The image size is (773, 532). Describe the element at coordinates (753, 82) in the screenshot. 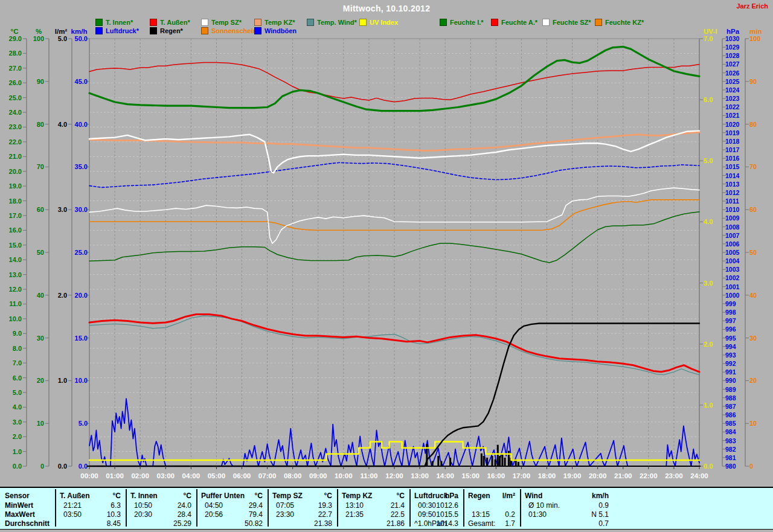

I see `axis-tick-label-min: 90` at that location.